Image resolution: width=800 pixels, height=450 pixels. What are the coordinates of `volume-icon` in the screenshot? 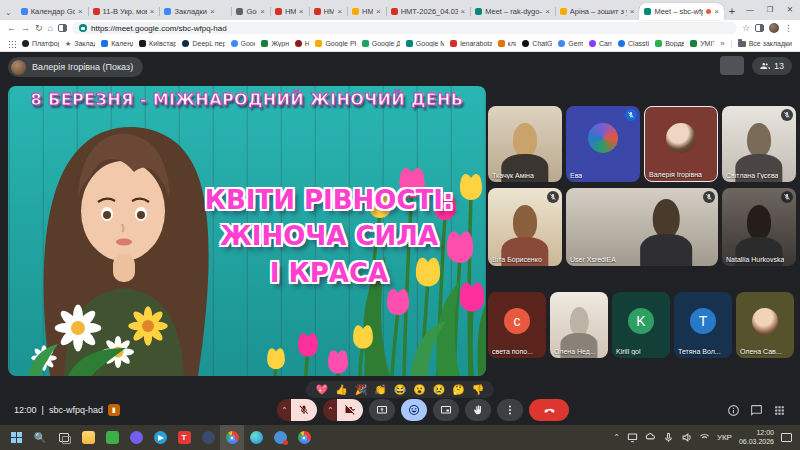 It's located at (686, 438).